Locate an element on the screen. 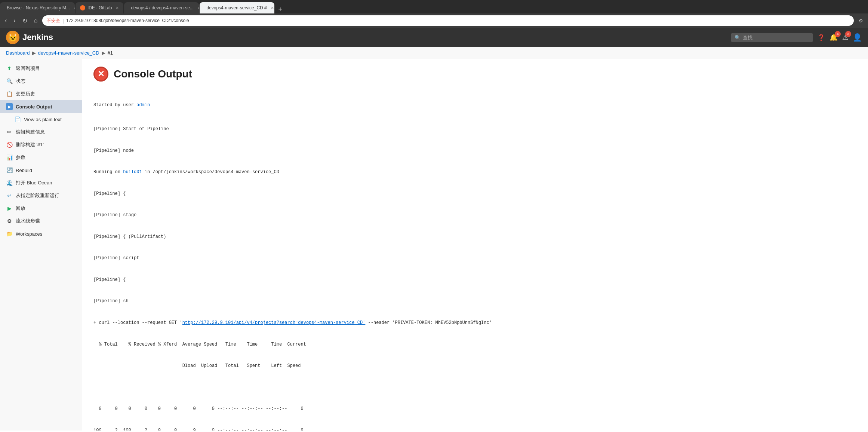 The height and width of the screenshot is (432, 868). plain-text-icon: 📄 is located at coordinates (18, 119).